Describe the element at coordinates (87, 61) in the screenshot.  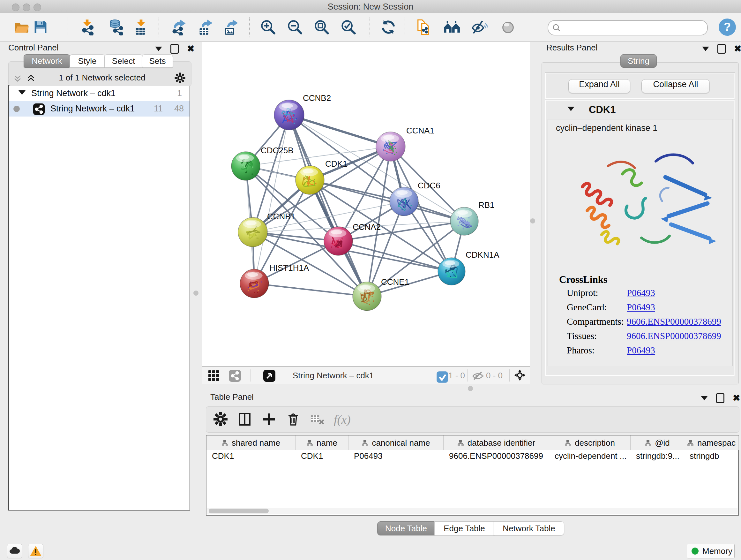
I see `tab-style: Style` at that location.